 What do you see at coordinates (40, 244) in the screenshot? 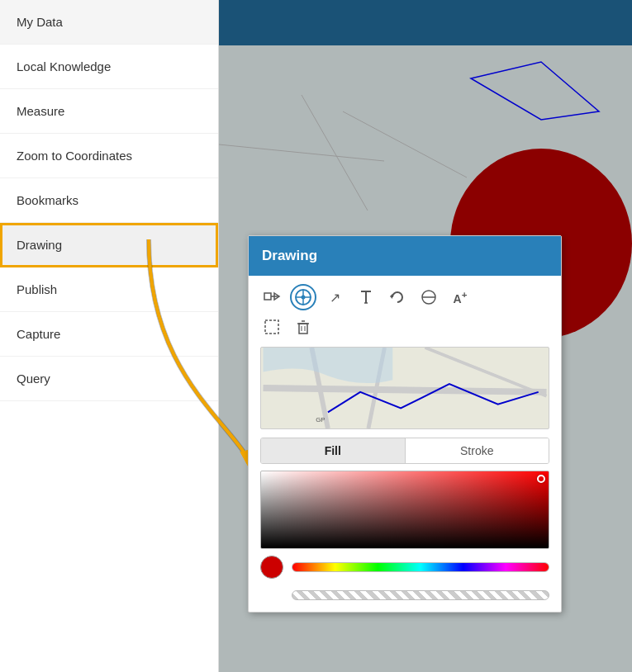
I see `sidebar-label-drawing: Drawing` at bounding box center [40, 244].